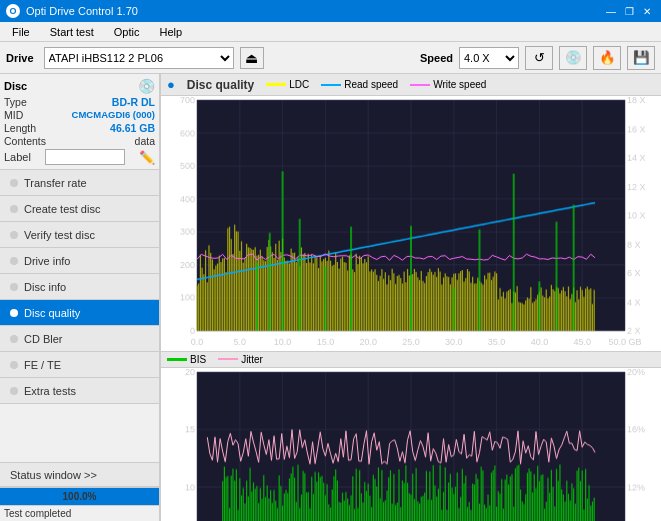 Image resolution: width=661 pixels, height=521 pixels. Describe the element at coordinates (14, 115) in the screenshot. I see `mid-label: MID` at that location.